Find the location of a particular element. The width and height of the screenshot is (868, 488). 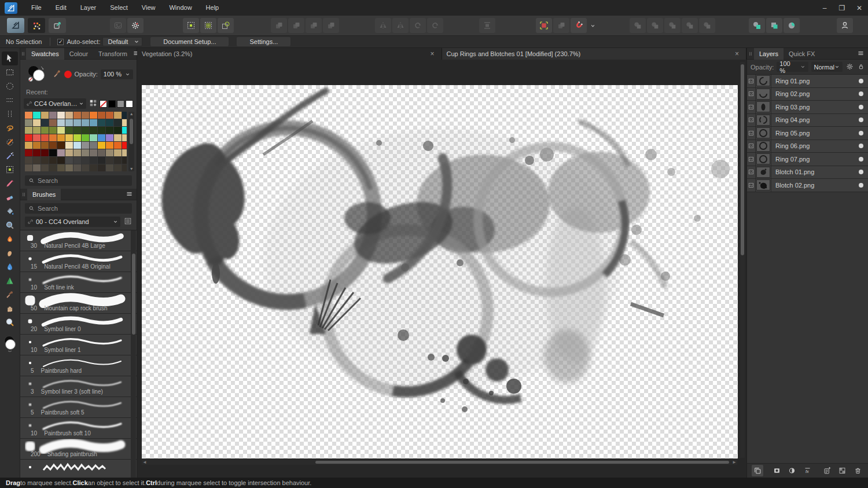

palette-dropdown: CC4 Overland GE... is located at coordinates (55, 104).